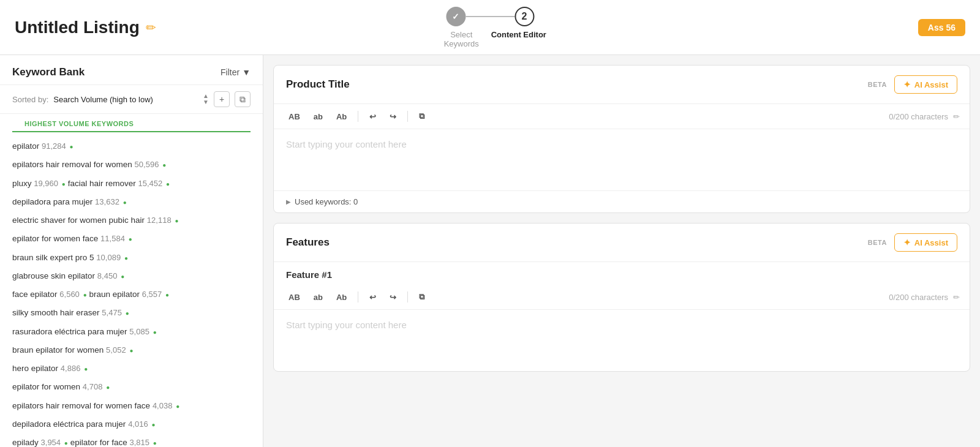  What do you see at coordinates (957, 116) in the screenshot?
I see `edit-pencil-icon: ✏` at bounding box center [957, 116].